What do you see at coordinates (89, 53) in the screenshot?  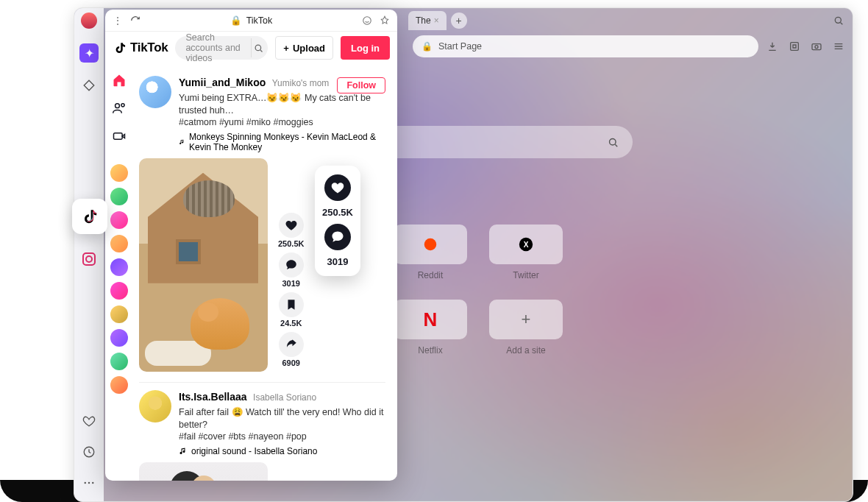 I see `workspace-button: ✦` at bounding box center [89, 53].